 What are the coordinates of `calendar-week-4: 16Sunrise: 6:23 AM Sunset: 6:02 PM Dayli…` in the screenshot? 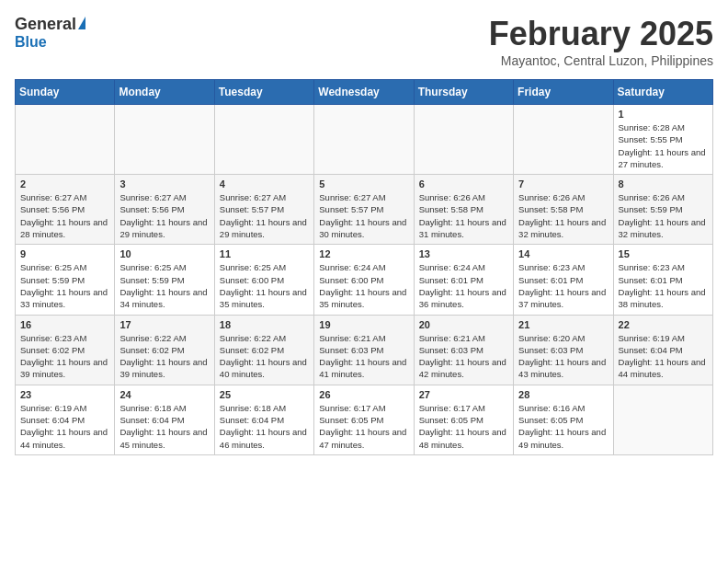 It's located at (364, 350).